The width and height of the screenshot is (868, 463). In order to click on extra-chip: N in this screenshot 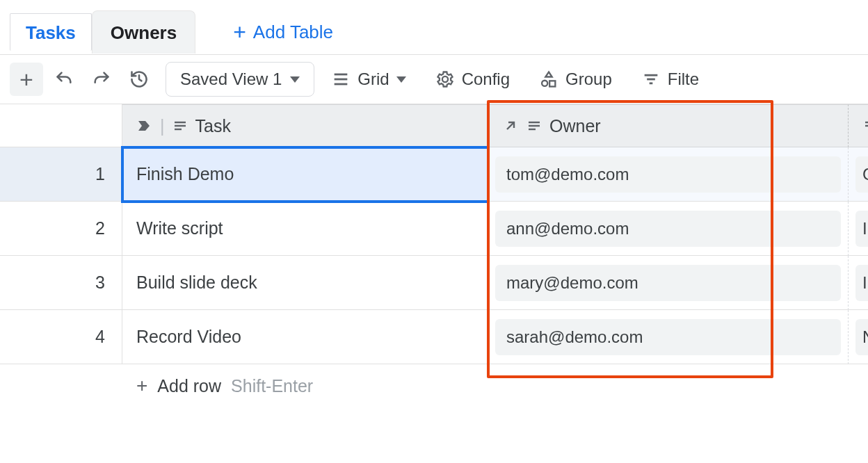, I will do `click(862, 337)`.